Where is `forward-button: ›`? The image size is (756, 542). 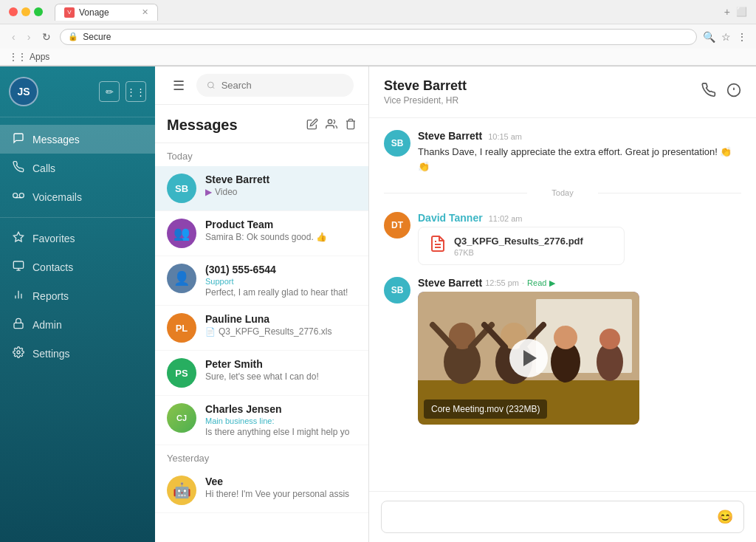 forward-button: › is located at coordinates (30, 37).